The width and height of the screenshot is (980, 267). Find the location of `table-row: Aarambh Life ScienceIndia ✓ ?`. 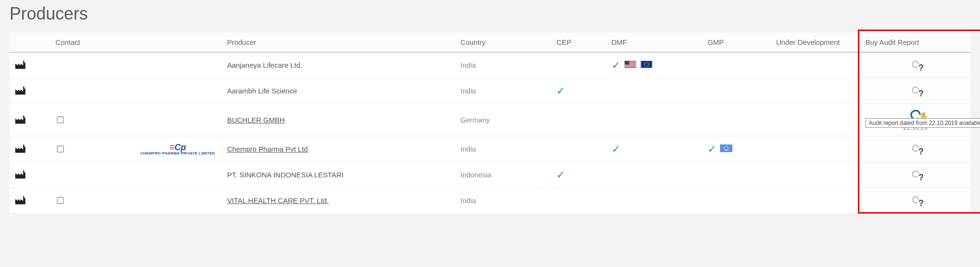

table-row: Aarambh Life ScienceIndia ✓ ? is located at coordinates (490, 91).